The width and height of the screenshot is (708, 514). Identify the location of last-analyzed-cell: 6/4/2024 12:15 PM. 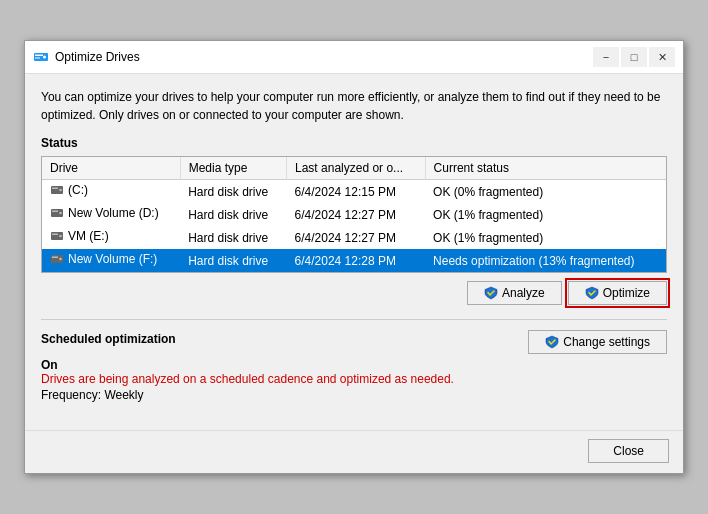
(356, 192).